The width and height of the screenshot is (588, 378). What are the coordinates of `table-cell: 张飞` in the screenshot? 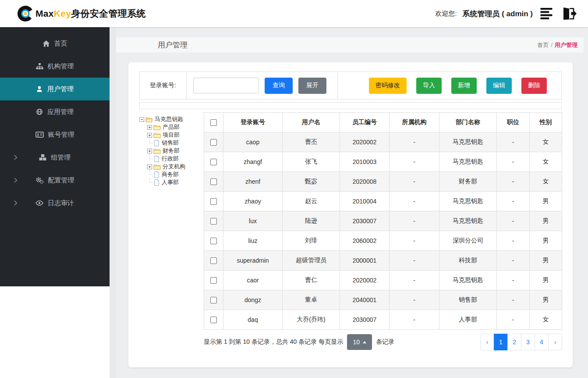 It's located at (311, 162).